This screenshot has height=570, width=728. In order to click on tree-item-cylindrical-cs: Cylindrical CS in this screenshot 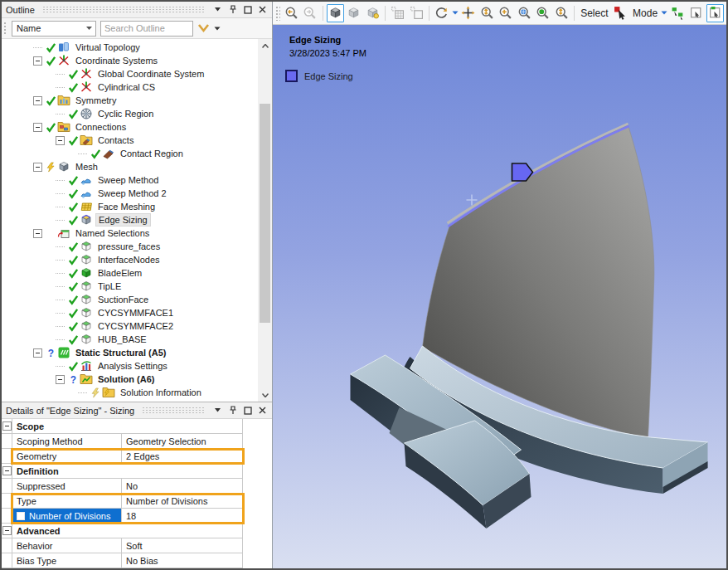, I will do `click(129, 87)`.